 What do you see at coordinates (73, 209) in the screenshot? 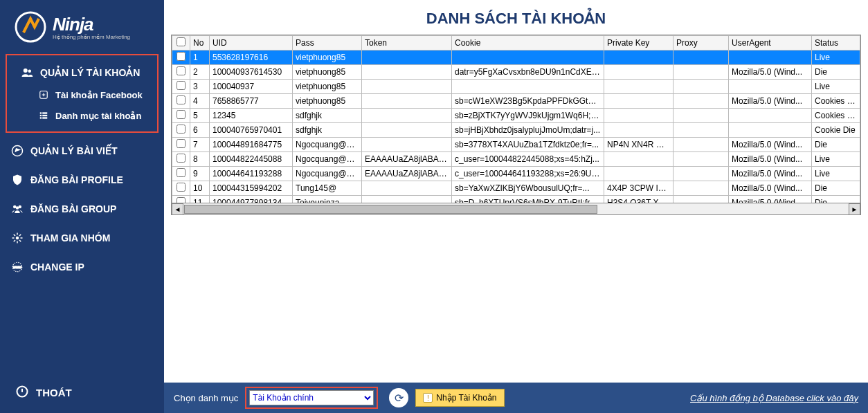
I see `nav-group-label: ĐĂNG BÀI GROUP` at bounding box center [73, 209].